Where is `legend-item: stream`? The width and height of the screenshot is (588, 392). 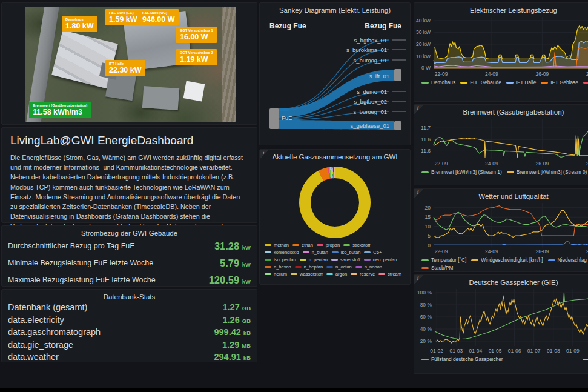 legend-item: stream is located at coordinates (390, 274).